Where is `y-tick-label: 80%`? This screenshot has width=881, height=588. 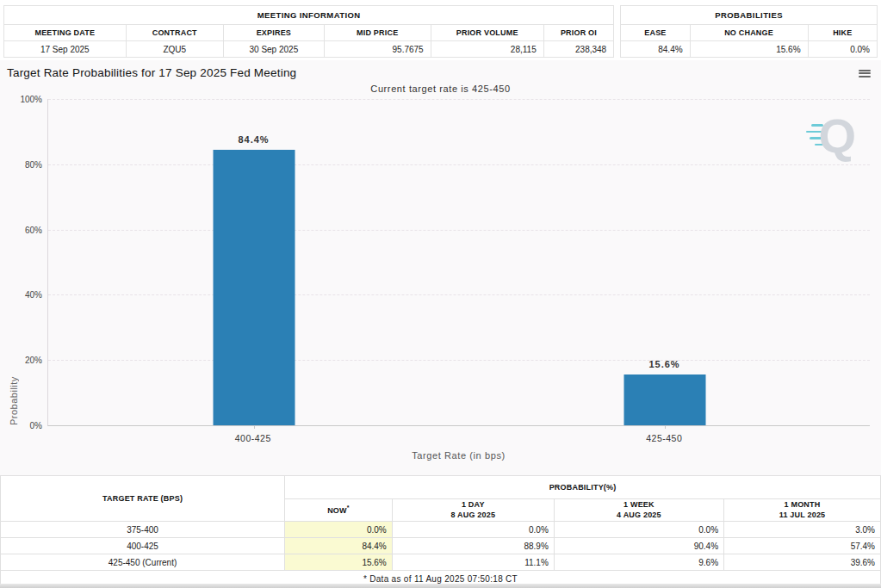
y-tick-label: 80% is located at coordinates (34, 164).